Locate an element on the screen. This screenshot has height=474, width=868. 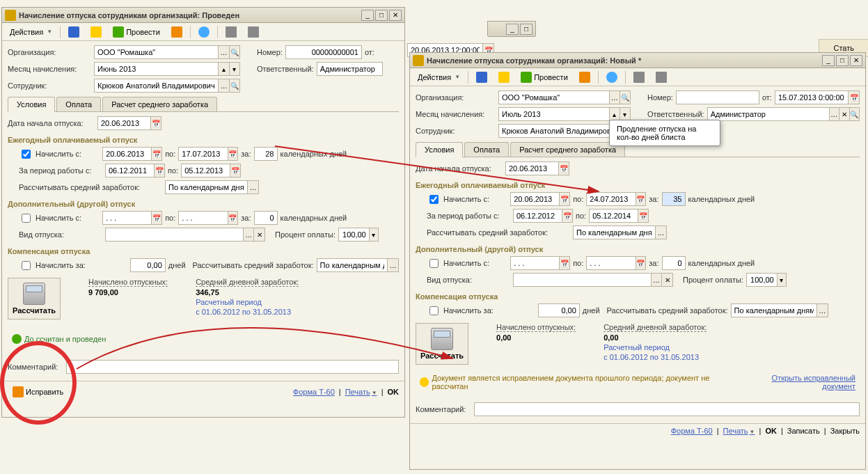
period-to-field: 📅 is located at coordinates (211, 171).